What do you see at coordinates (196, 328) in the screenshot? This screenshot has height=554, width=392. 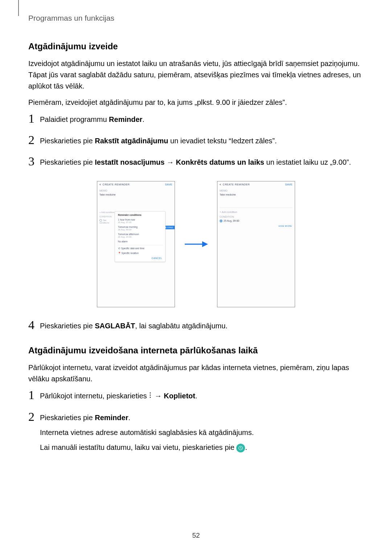 I see `step-4: 4 Pieskarieties pie SAGLABĀT, lai saglab…` at bounding box center [196, 328].